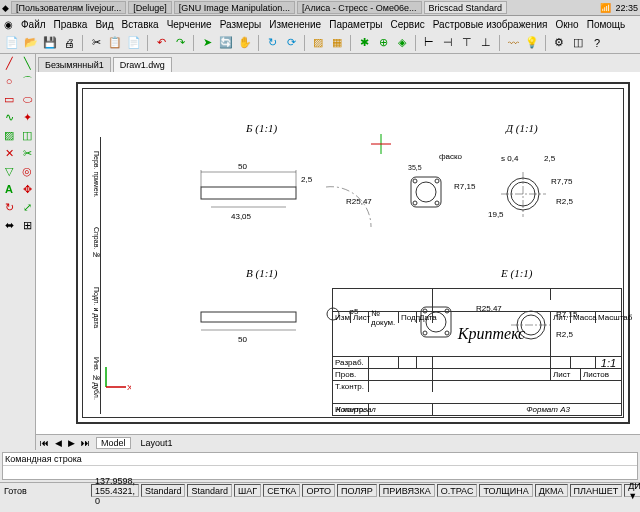 The height and width of the screenshot is (512, 640). What do you see at coordinates (210, 490) in the screenshot?
I see `status-layer: Standard` at bounding box center [210, 490].